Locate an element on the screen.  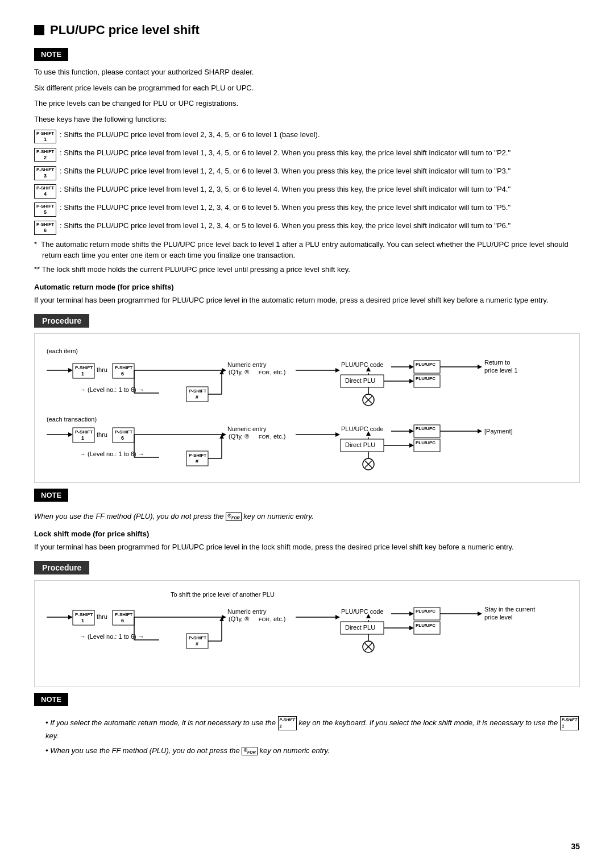
key-desc-1: Shifts the PLU/UPC price level from leve… is located at coordinates (192, 134).